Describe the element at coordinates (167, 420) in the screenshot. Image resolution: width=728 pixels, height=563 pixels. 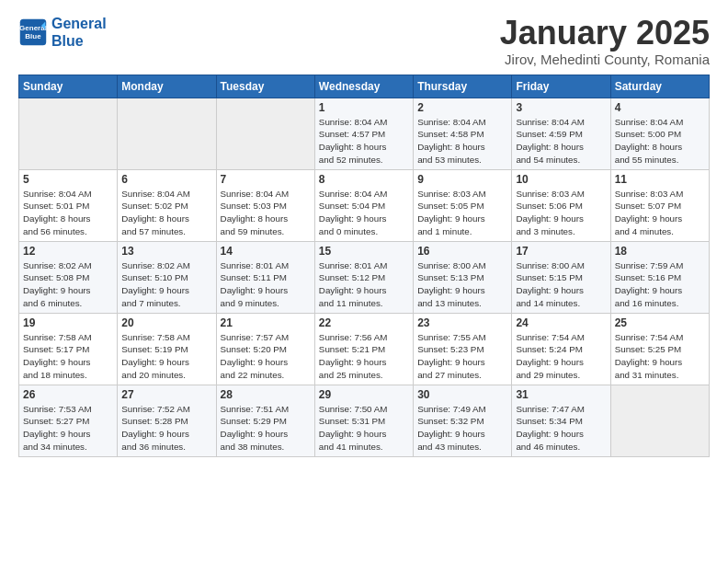
I see `calendar-cell: 27Sunrise: 7:52 AM Sunset: 5:28 PM Dayli…` at that location.